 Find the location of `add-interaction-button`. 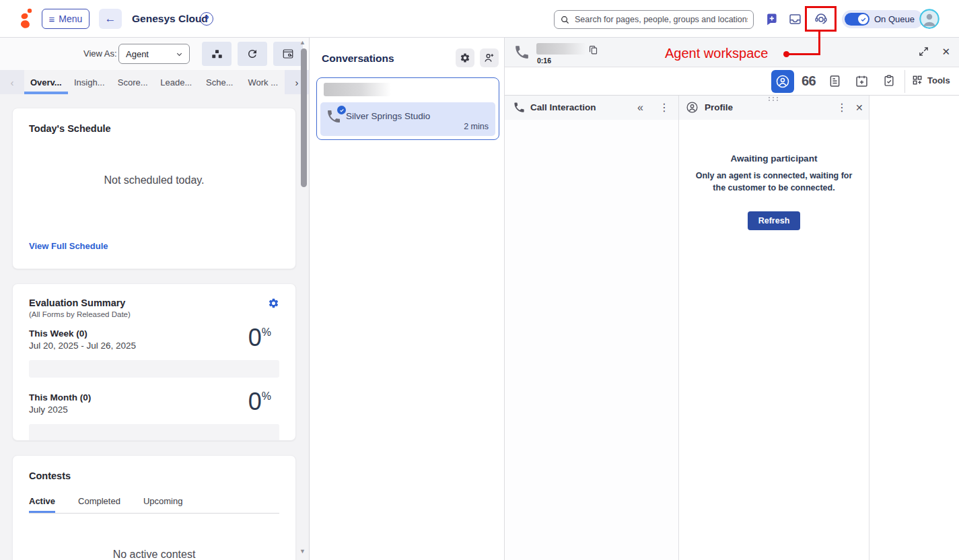

add-interaction-button is located at coordinates (771, 19).